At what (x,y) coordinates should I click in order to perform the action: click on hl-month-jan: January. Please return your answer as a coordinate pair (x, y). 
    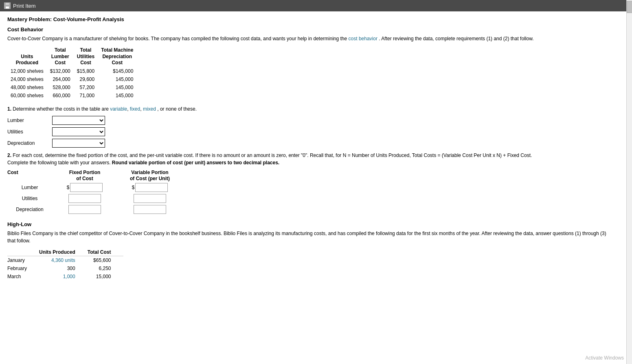
    Looking at the image, I should click on (23, 260).